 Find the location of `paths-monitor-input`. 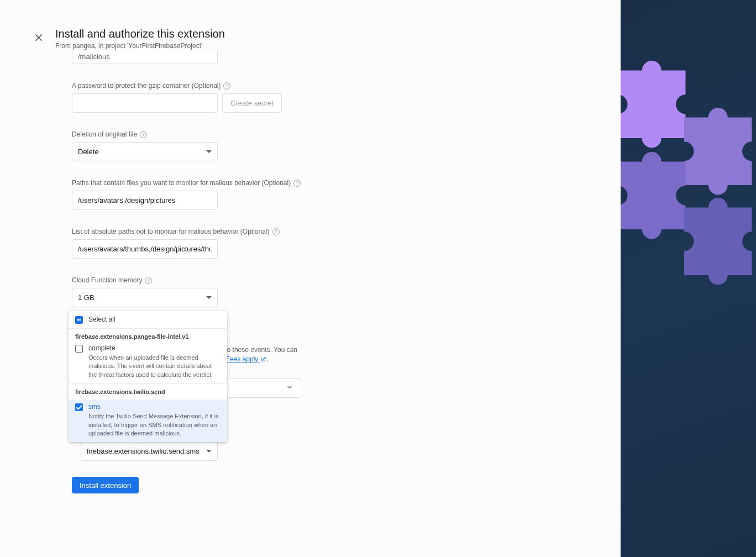

paths-monitor-input is located at coordinates (145, 200).